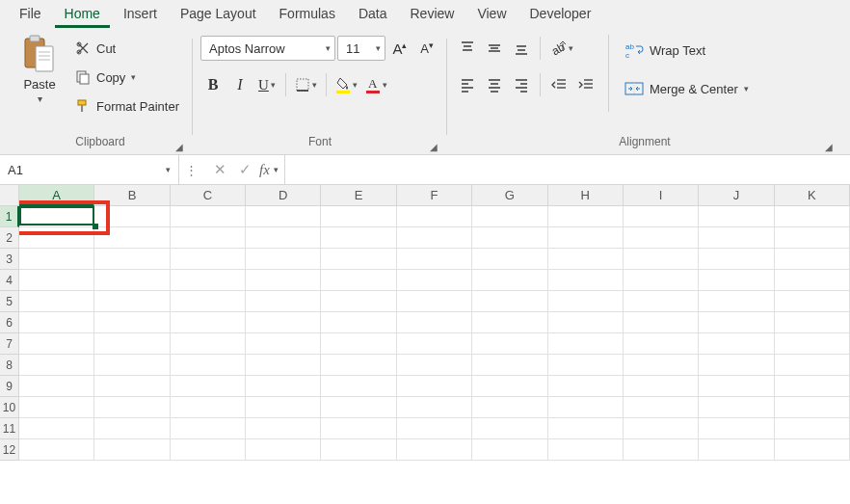 This screenshot has width=850, height=504. I want to click on copy-button: Copy ▾, so click(127, 77).